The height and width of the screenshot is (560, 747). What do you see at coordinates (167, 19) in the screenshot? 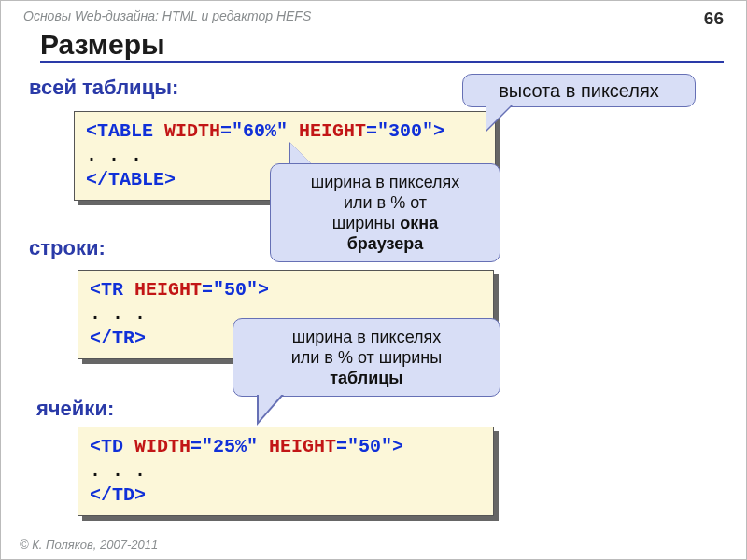
I see `header-text: Основы Web-дизайна: HTML и редактор HEFS` at bounding box center [167, 19].